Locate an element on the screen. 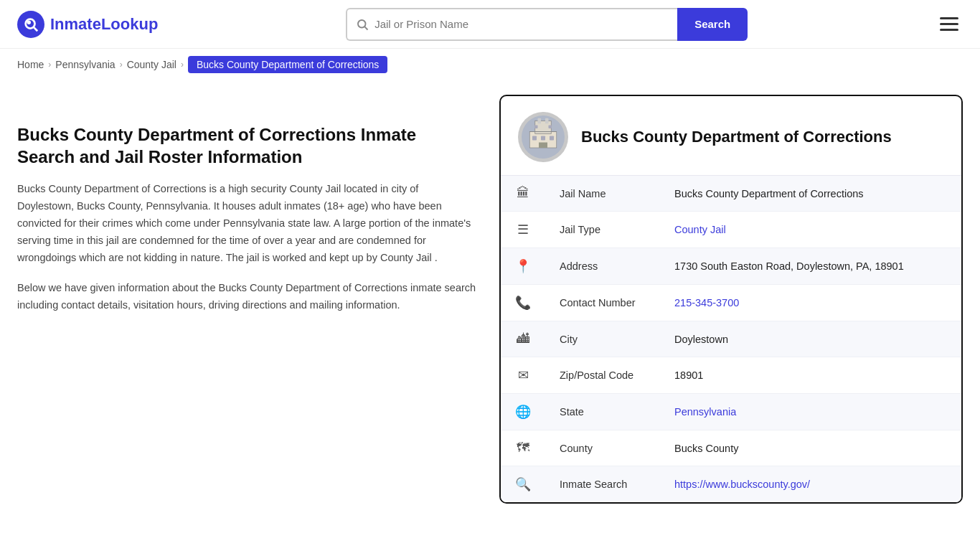  row-link: County Jail is located at coordinates (700, 230).